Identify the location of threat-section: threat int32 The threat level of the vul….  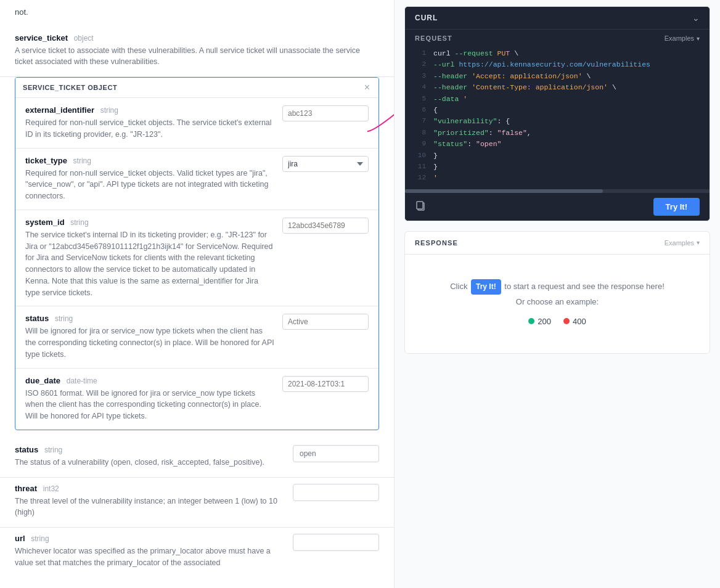
(197, 503).